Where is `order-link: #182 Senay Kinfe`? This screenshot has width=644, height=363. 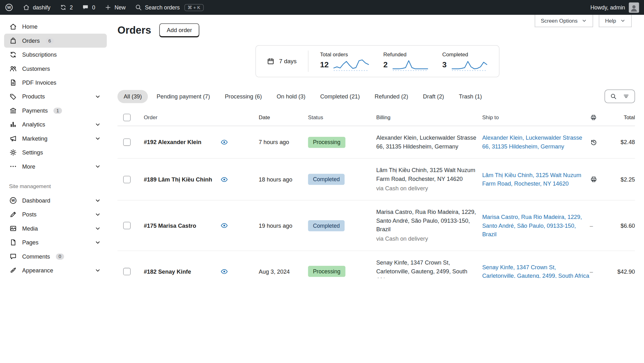 order-link: #182 Senay Kinfe is located at coordinates (167, 271).